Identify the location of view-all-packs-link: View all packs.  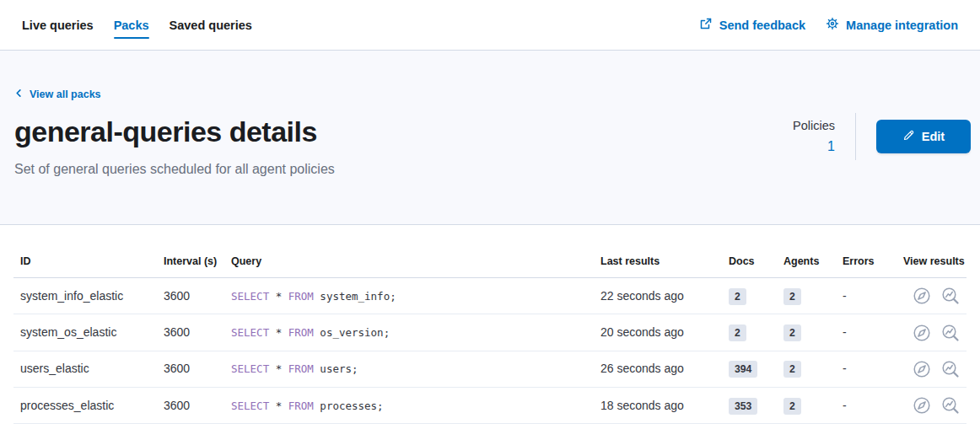
(57, 94).